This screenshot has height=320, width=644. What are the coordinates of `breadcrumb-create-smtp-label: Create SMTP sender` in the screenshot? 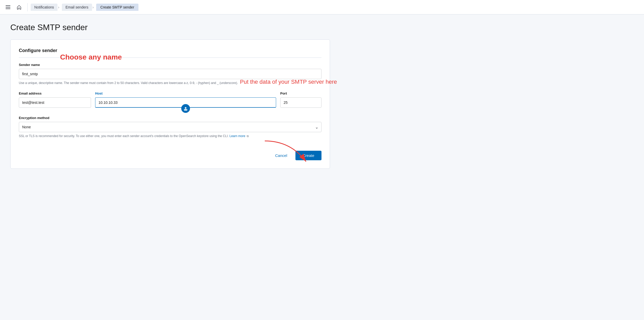 It's located at (117, 7).